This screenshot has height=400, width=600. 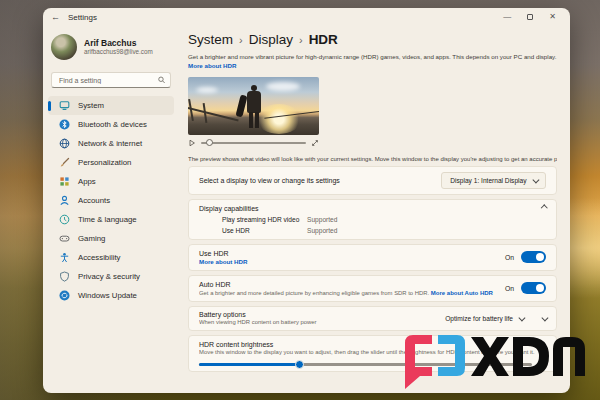 What do you see at coordinates (192, 143) in the screenshot?
I see `play-icon` at bounding box center [192, 143].